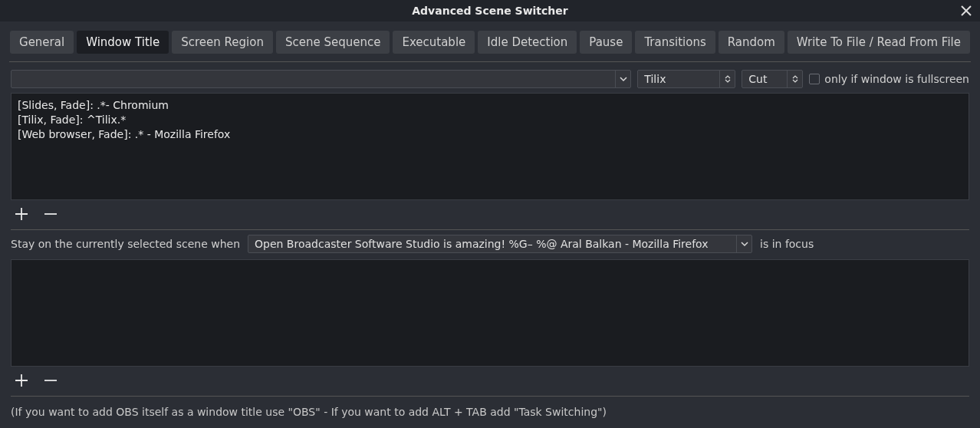 This screenshot has height=428, width=980. I want to click on window-title: Advanced Scene Switcher, so click(489, 11).